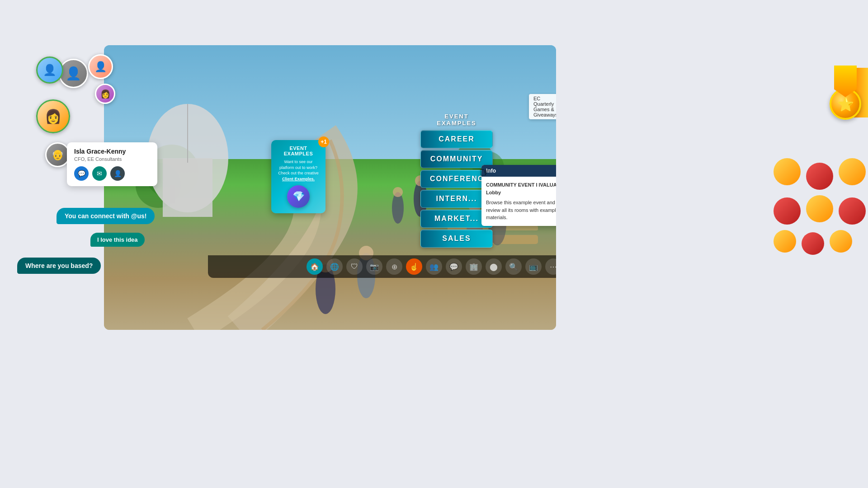 The width and height of the screenshot is (868, 488). I want to click on nav-home: 🏠, so click(315, 267).